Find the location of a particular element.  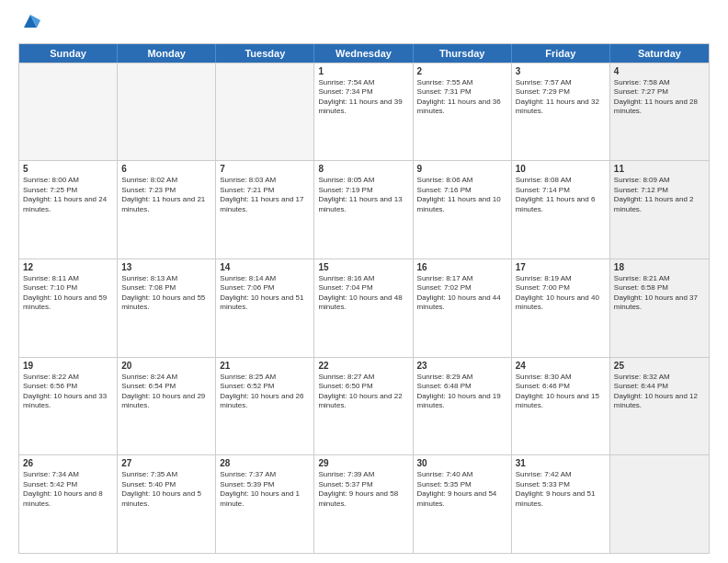

sunset-text: Sunset: 7:08 PM is located at coordinates (166, 288).